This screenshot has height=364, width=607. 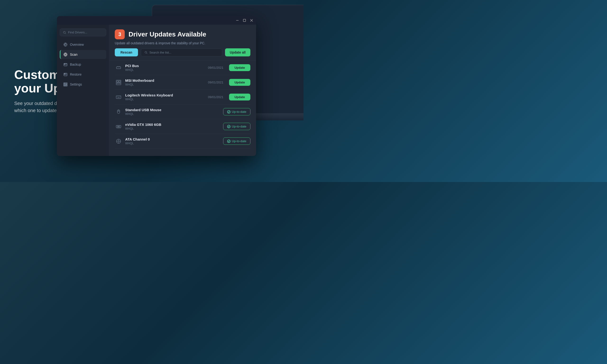 I want to click on driver-name: ATA Channel 0, so click(x=173, y=139).